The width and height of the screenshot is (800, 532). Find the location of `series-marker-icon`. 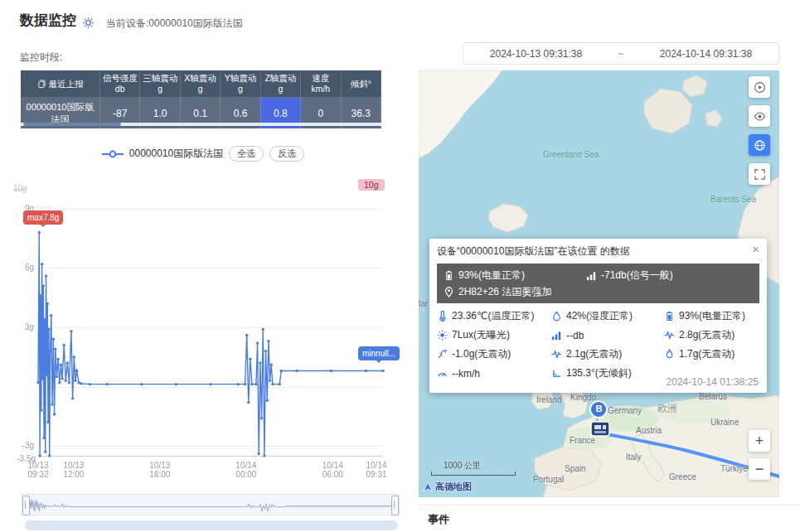

series-marker-icon is located at coordinates (113, 154).